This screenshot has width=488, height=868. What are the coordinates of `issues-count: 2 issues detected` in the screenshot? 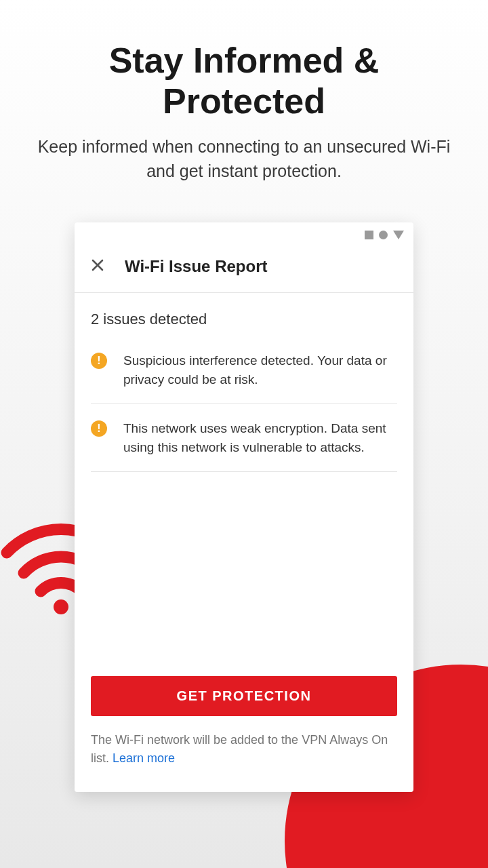 It's located at (244, 316).